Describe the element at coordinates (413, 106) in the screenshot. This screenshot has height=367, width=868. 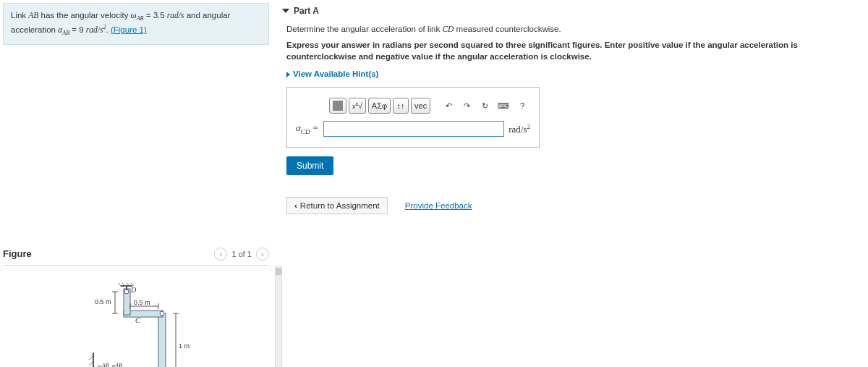
I see `equation-toolbar: xa√ ΑΣφ ↕↑ vec ↶ ↷ ↻ ⌨ ?` at that location.